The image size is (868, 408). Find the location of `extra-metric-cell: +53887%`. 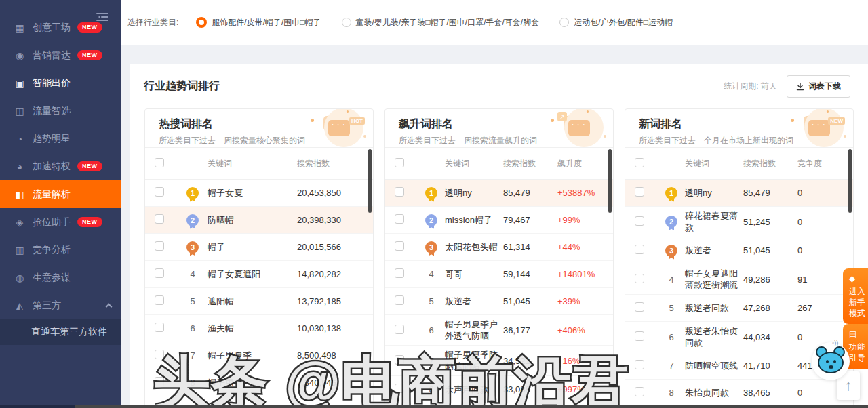

extra-metric-cell: +53887% is located at coordinates (585, 192).